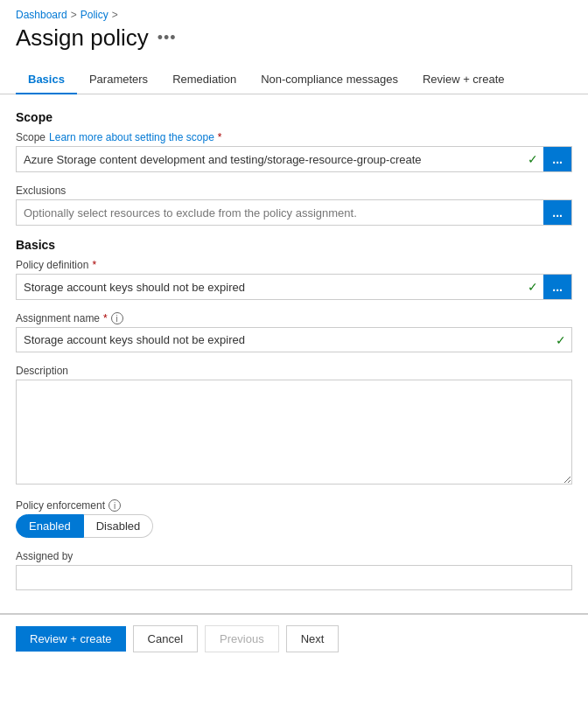 This screenshot has width=588, height=725. I want to click on enforcement-disabled-button: Disabled, so click(119, 526).